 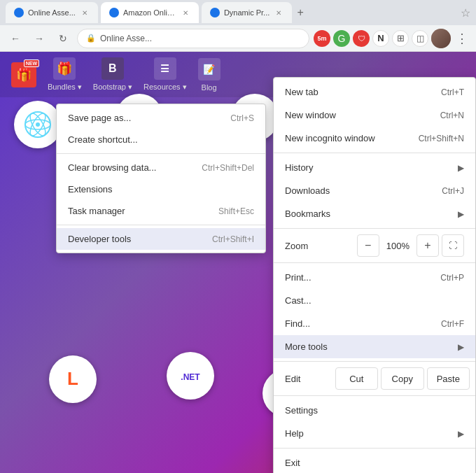 I want to click on tab-2: Amazon Online Ass... ✕, so click(x=150, y=13).